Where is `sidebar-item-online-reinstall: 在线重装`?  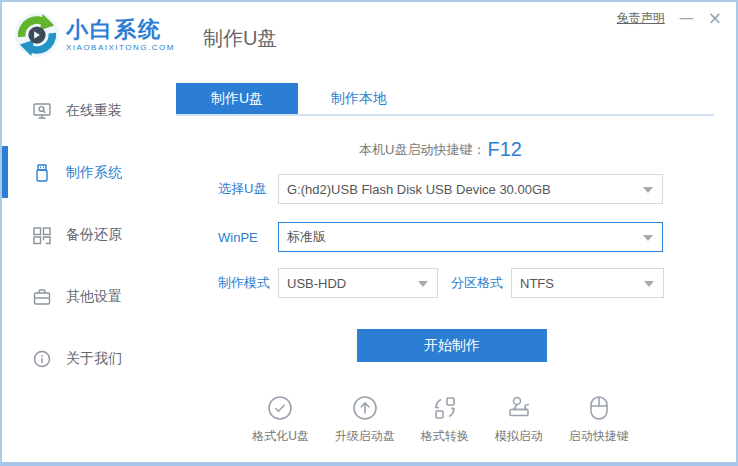 sidebar-item-online-reinstall: 在线重装 is located at coordinates (74, 110).